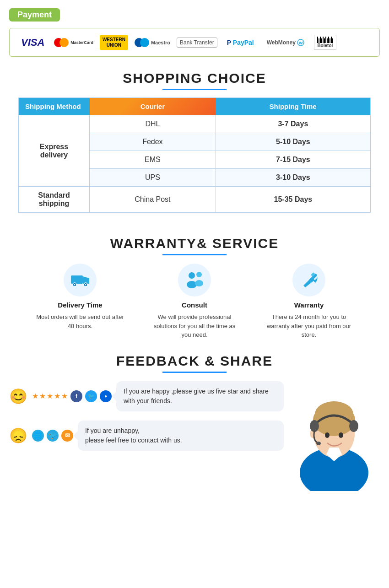  What do you see at coordinates (82, 43) in the screenshot?
I see `mc-label: MasterCard` at bounding box center [82, 43].